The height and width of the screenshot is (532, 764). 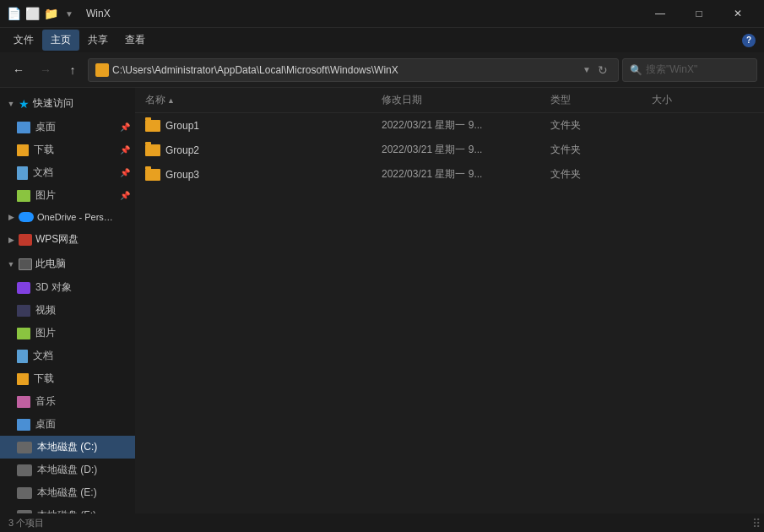 What do you see at coordinates (68, 448) in the screenshot?
I see `sidebar-item-disk-c: 本地磁盘 (C:)` at bounding box center [68, 448].